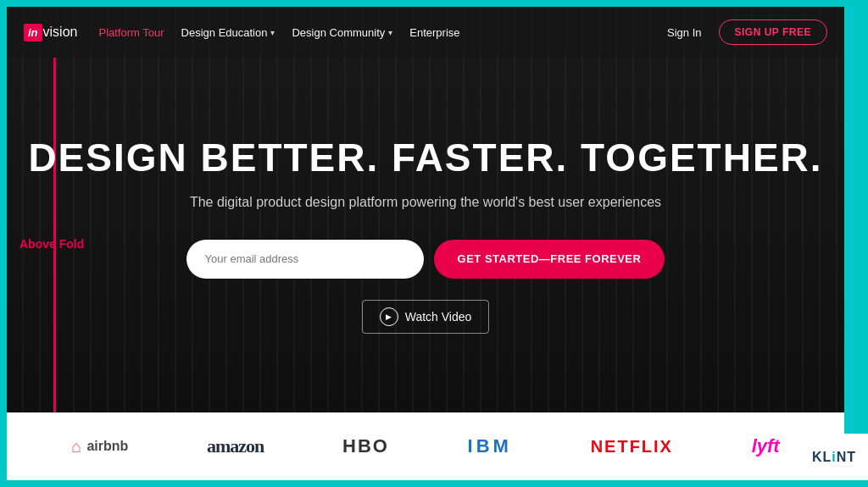 The image size is (868, 487). What do you see at coordinates (51, 32) in the screenshot?
I see `logo: in vision` at bounding box center [51, 32].